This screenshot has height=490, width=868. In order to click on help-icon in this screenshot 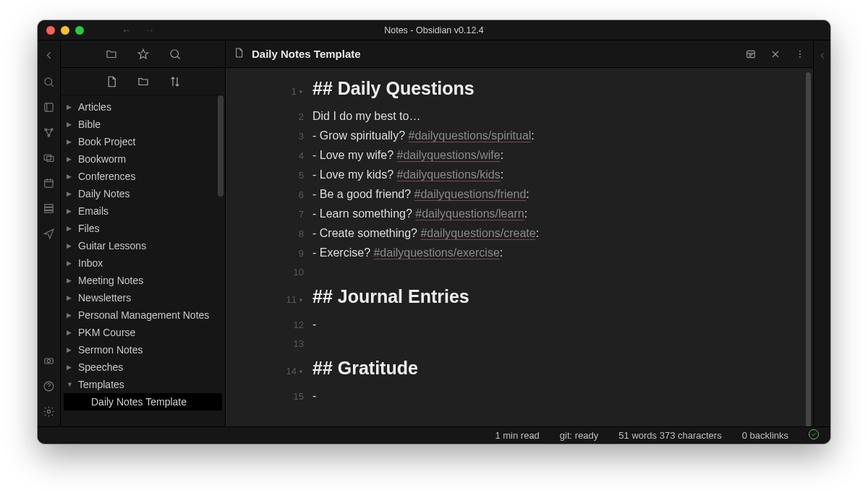, I will do `click(49, 386)`.